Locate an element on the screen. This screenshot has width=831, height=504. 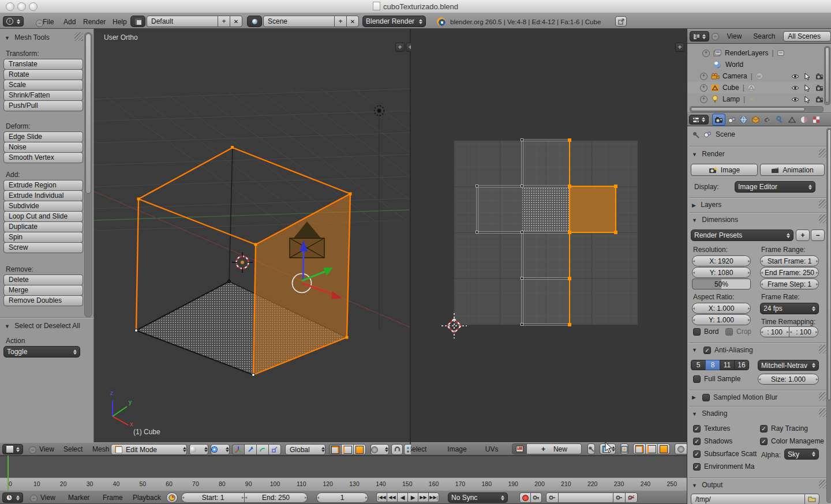
ray-tracing-checkbox: ✓ is located at coordinates (764, 429).